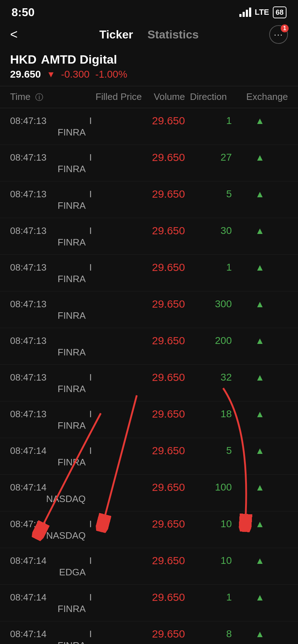  I want to click on back-button: <, so click(14, 34).